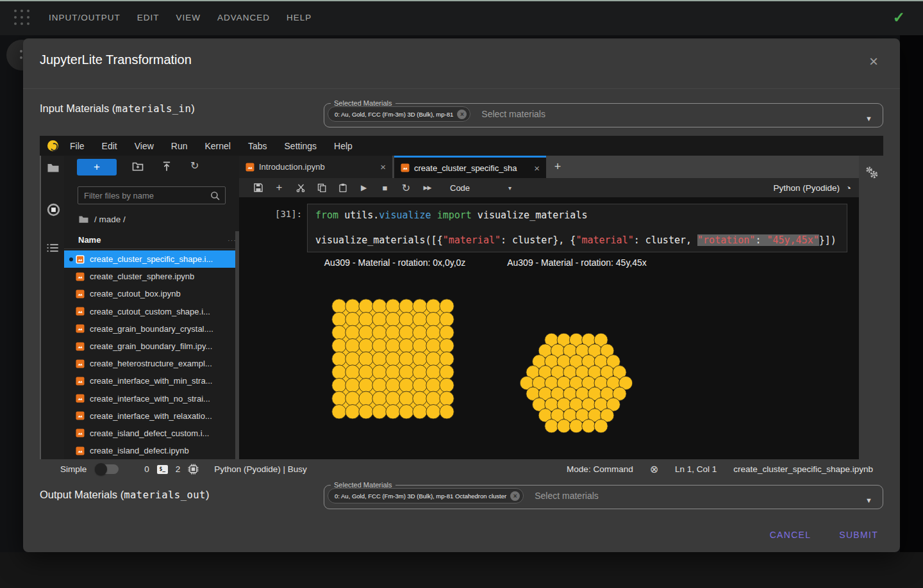 This screenshot has height=588, width=923. I want to click on breadcrumb: / made /, so click(102, 219).